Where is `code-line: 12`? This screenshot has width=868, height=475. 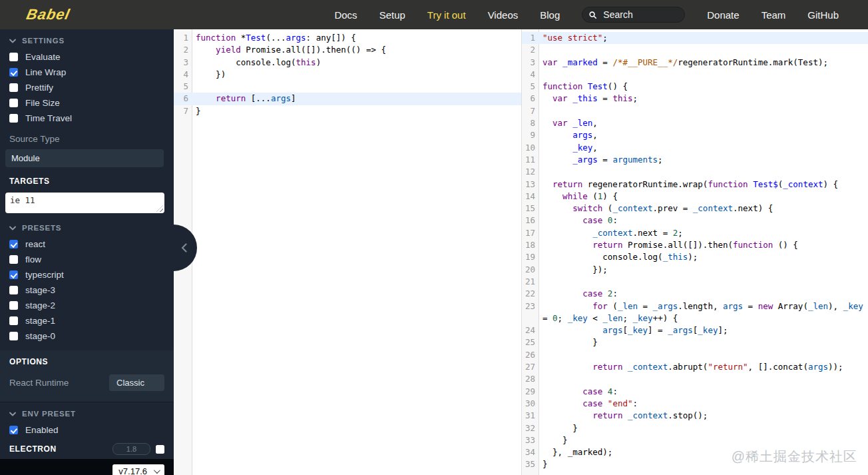 code-line: 12 is located at coordinates (695, 172).